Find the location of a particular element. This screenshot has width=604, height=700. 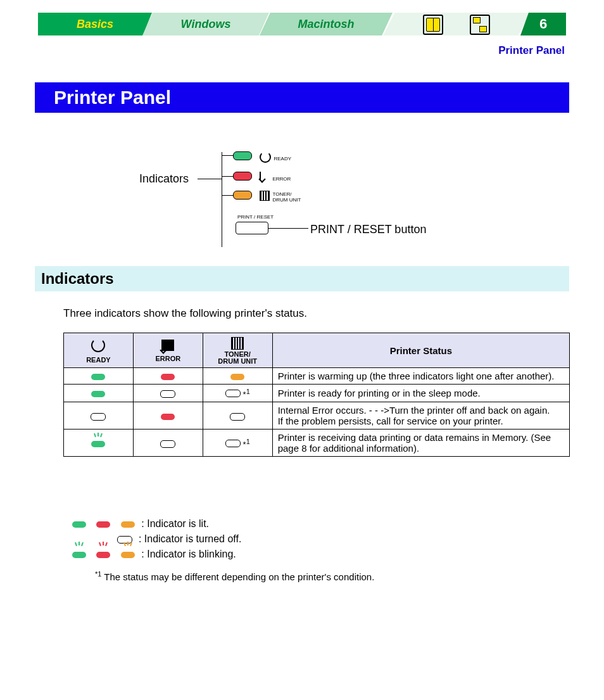

table-row: Internal Error occurs. - - ->Turn the pr… is located at coordinates (317, 416).